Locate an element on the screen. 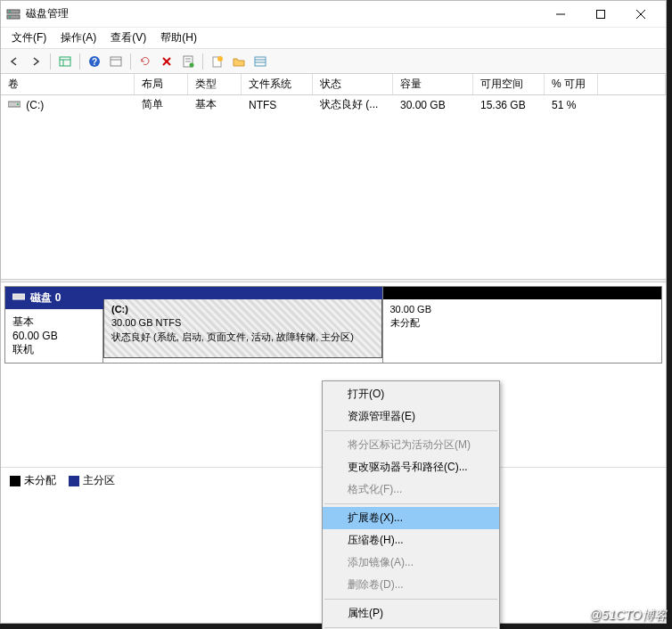 The height and width of the screenshot is (629, 672). refresh-button is located at coordinates (145, 61).